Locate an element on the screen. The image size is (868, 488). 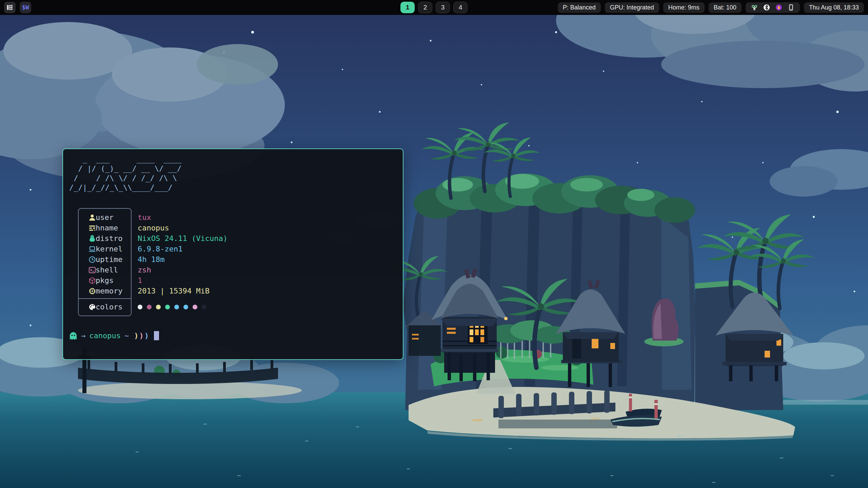
workspace-label: 4 is located at coordinates (460, 7).